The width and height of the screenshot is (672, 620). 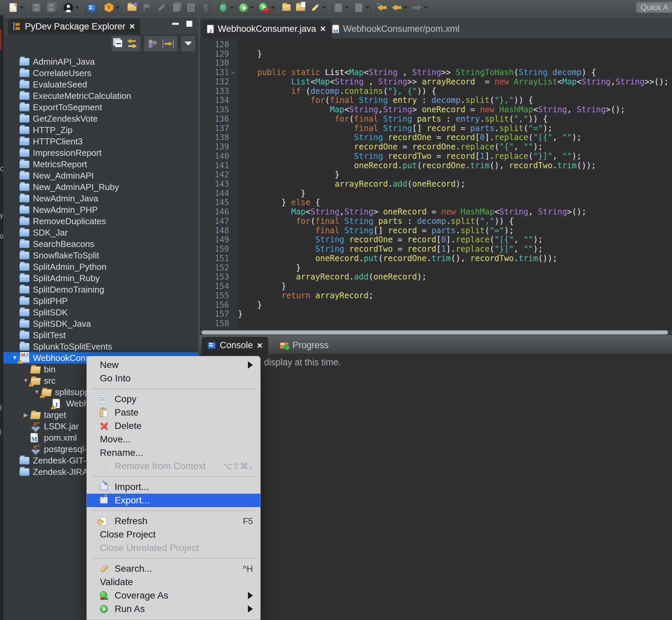 What do you see at coordinates (237, 466) in the screenshot?
I see `menu-shortcut: ⌥⇧⌘↓` at bounding box center [237, 466].